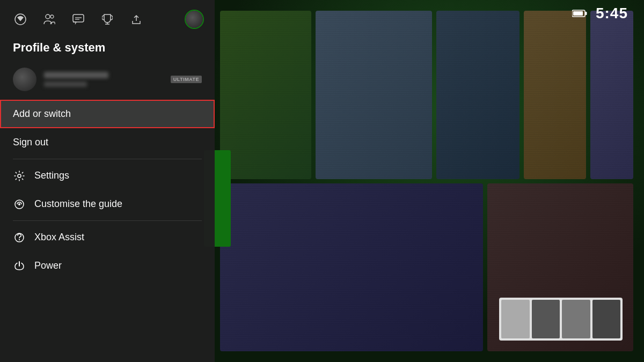 This screenshot has height=362, width=644. What do you see at coordinates (19, 238) in the screenshot?
I see `xbox-assist-icon` at bounding box center [19, 238].